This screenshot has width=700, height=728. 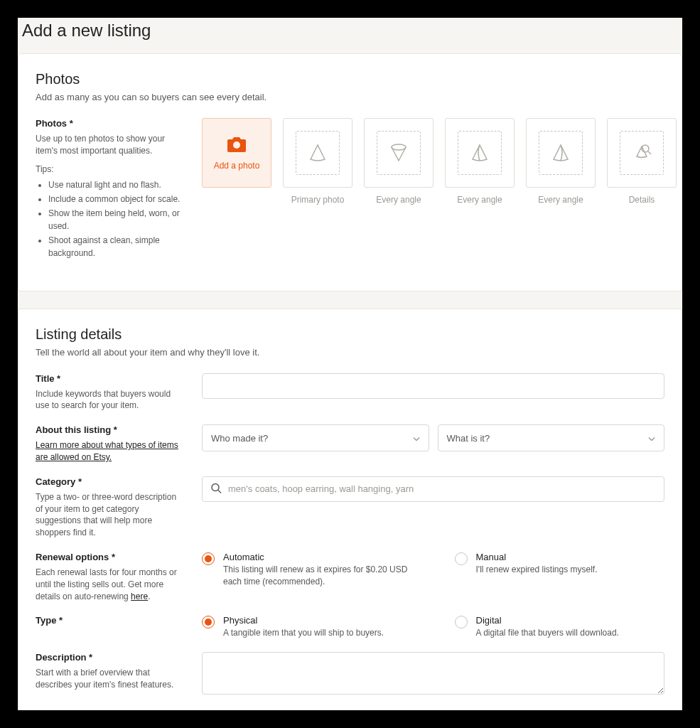 I want to click on photos-tip: Shoot against a clean, simple background…, so click(x=117, y=247).